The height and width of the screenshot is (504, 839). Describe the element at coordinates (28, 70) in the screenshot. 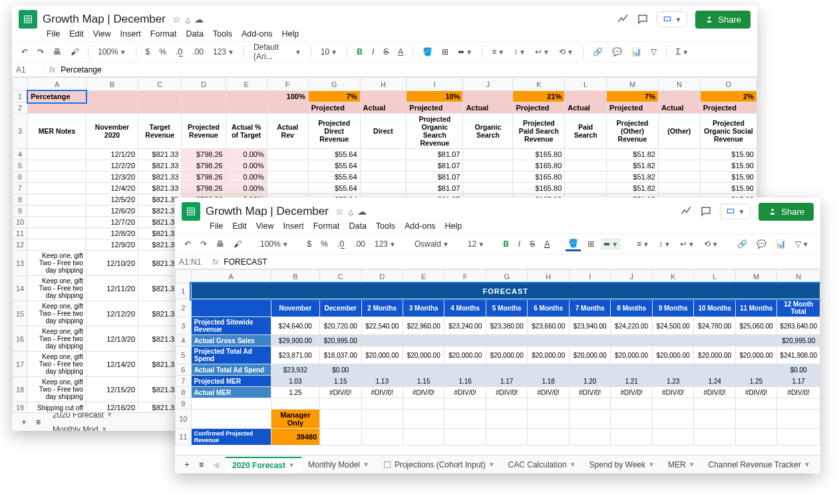

I see `name-box: A1` at that location.